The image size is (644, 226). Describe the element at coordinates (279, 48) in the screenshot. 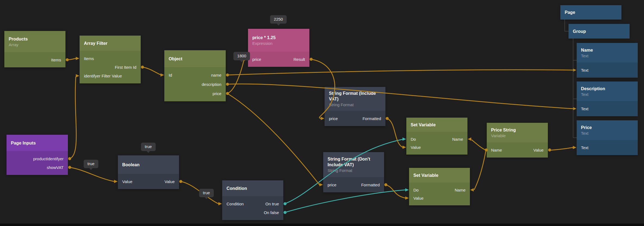

I see `node-expression: price * 1.25ExpressionpriceResult` at that location.